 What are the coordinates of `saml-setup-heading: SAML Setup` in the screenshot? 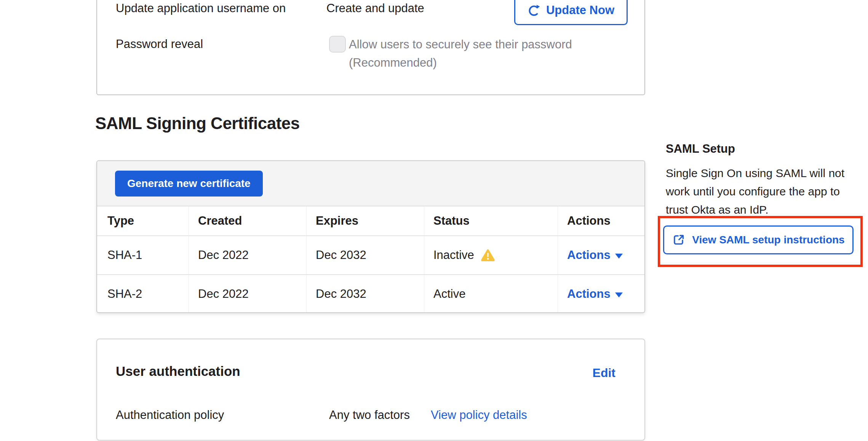 It's located at (700, 149).